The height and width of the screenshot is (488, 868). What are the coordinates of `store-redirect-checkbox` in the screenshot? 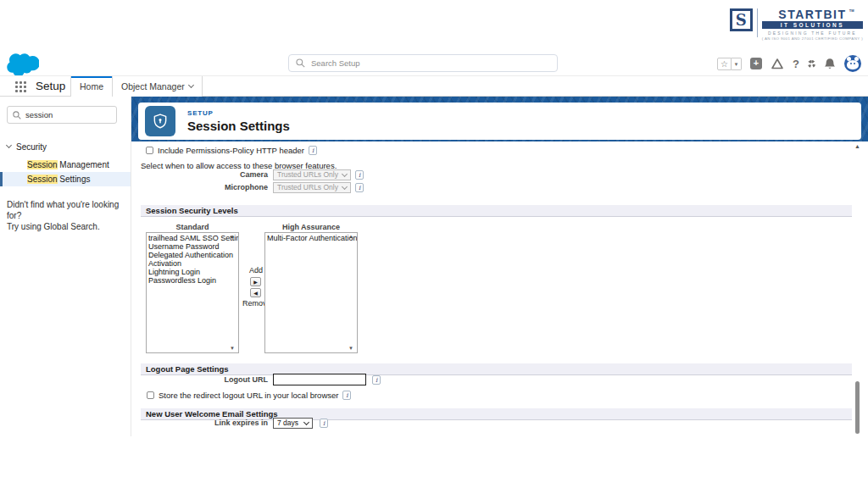 It's located at (151, 395).